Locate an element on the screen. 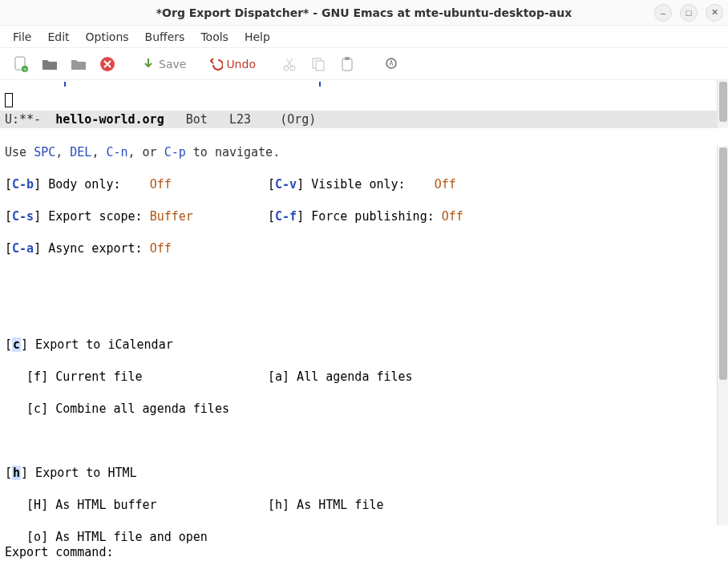 This screenshot has height=561, width=728. cut-icon is located at coordinates (289, 64).